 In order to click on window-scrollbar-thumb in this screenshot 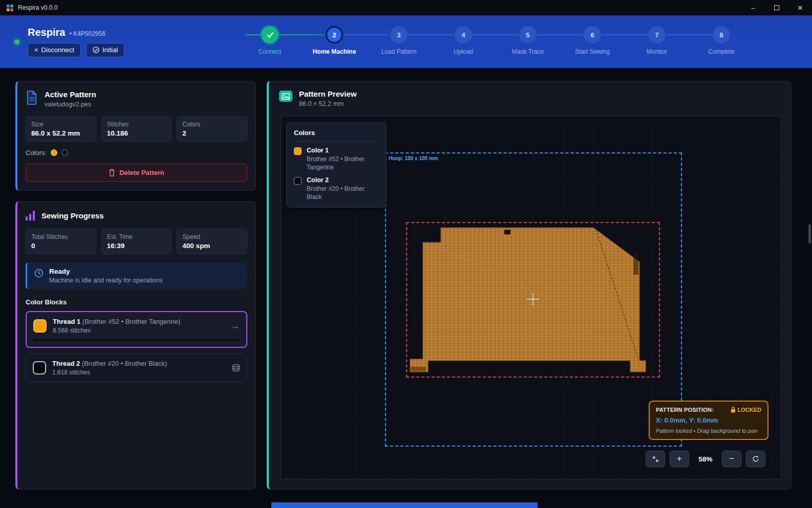, I will do `click(810, 234)`.